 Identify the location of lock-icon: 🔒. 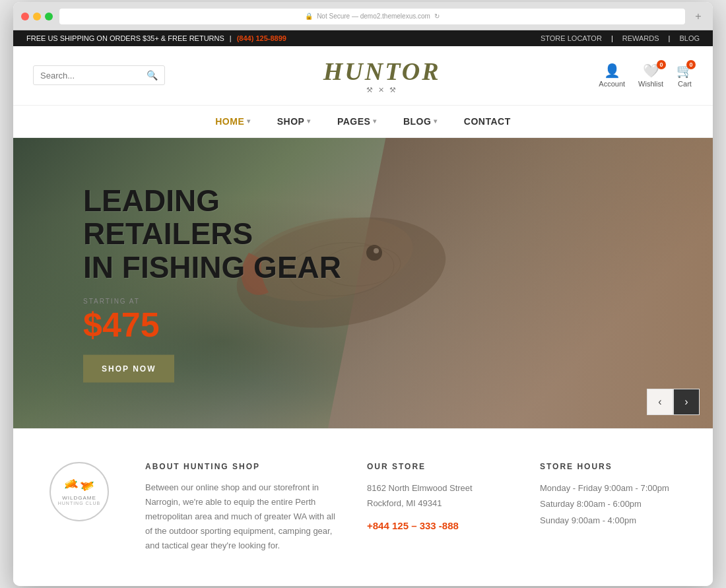
(309, 16).